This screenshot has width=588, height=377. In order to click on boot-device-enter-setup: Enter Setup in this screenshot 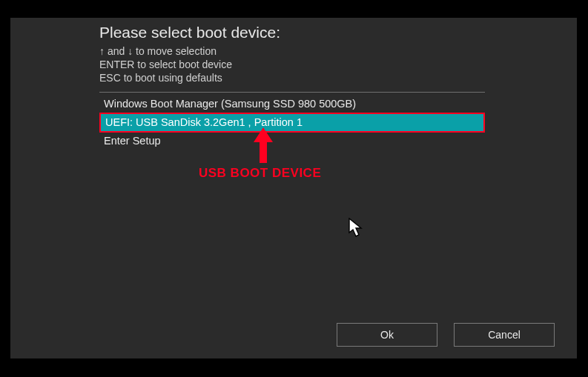, I will do `click(292, 141)`.